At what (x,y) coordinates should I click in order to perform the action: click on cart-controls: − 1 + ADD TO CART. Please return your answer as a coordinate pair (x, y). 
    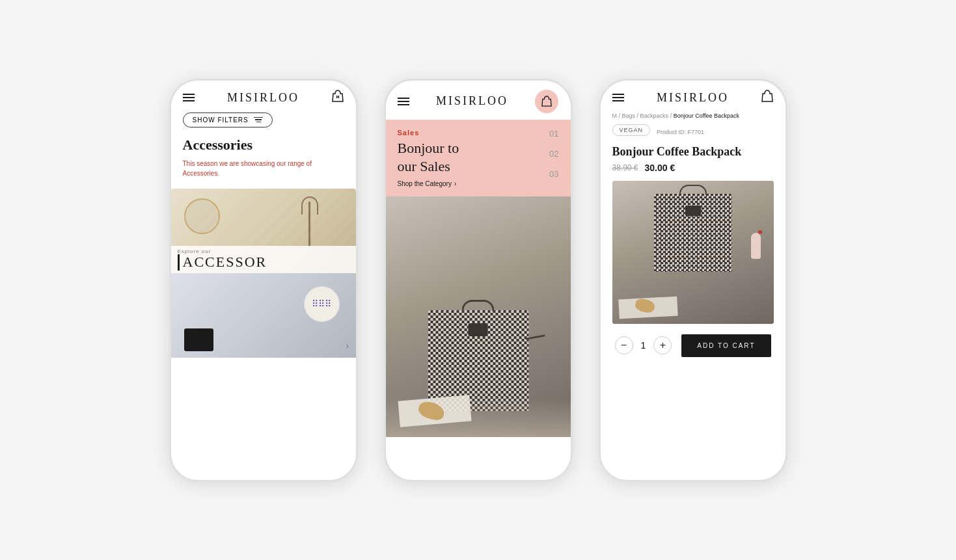
    Looking at the image, I should click on (693, 346).